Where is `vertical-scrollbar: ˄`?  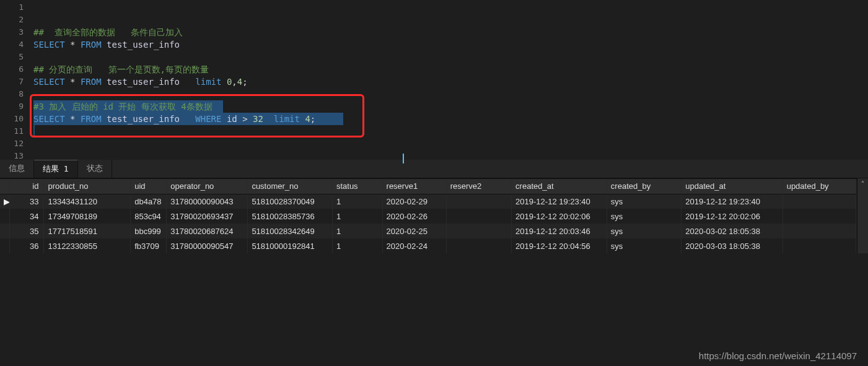 vertical-scrollbar: ˄ is located at coordinates (862, 216).